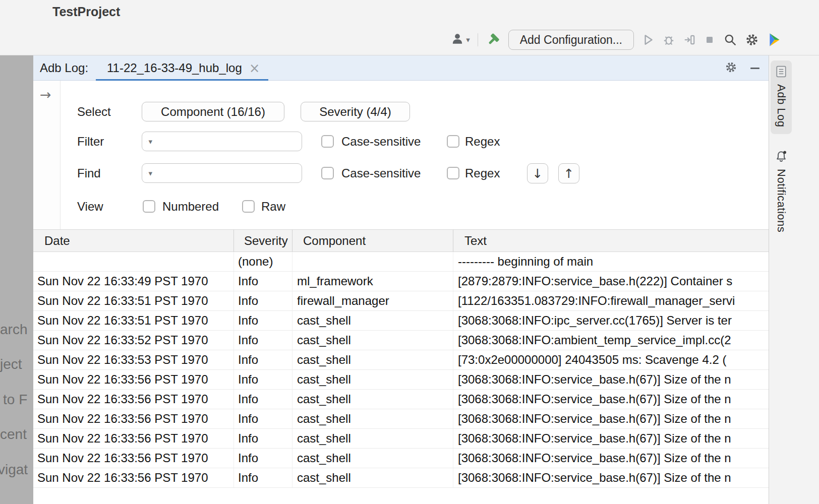 The image size is (819, 504). I want to click on find-regex-checkbox, so click(453, 173).